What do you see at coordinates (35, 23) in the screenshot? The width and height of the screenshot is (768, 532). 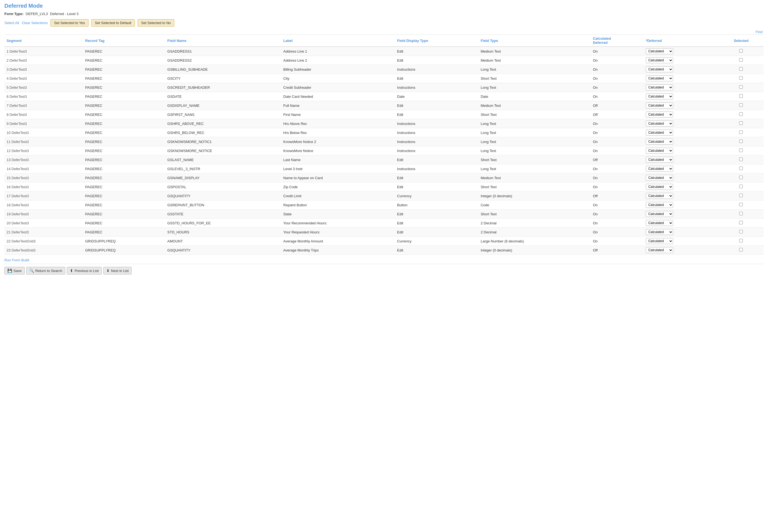 I see `clear-selections-link: Clear Selections` at bounding box center [35, 23].